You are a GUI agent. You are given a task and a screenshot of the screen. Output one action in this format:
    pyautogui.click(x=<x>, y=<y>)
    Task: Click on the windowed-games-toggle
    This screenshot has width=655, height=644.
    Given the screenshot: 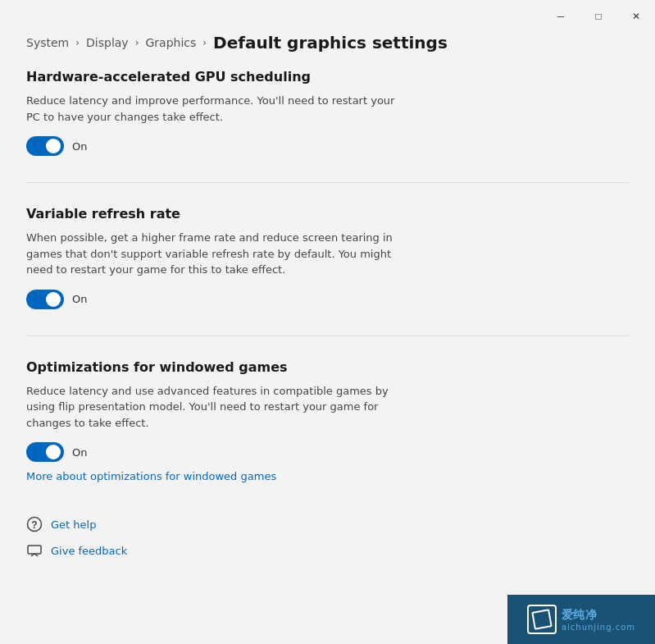 What is the action you would take?
    pyautogui.click(x=45, y=452)
    